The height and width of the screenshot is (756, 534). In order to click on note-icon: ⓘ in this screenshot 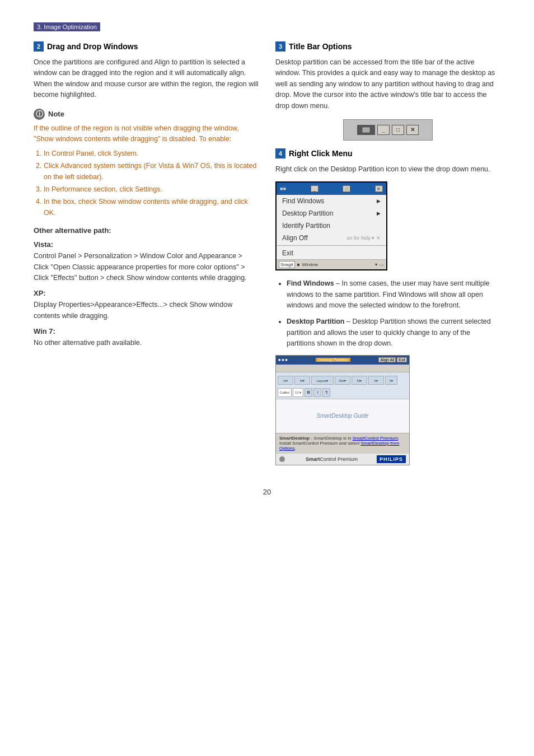, I will do `click(39, 114)`.